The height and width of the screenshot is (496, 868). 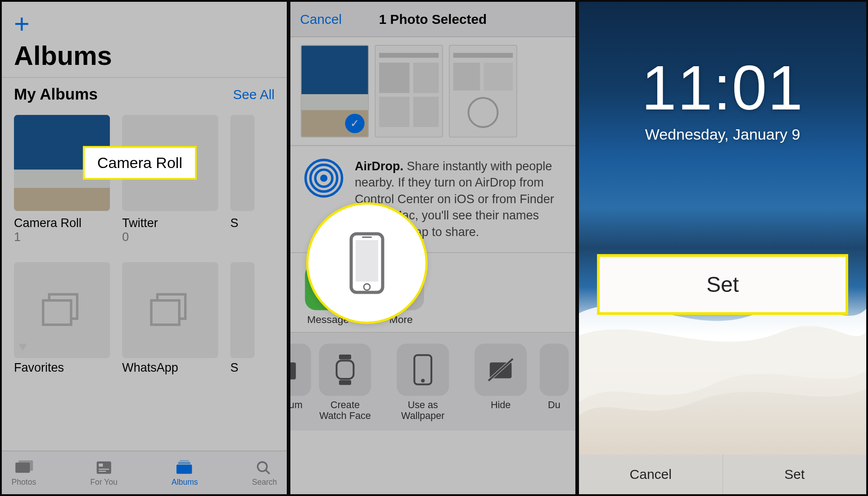 What do you see at coordinates (795, 474) in the screenshot?
I see `set-button: Set` at bounding box center [795, 474].